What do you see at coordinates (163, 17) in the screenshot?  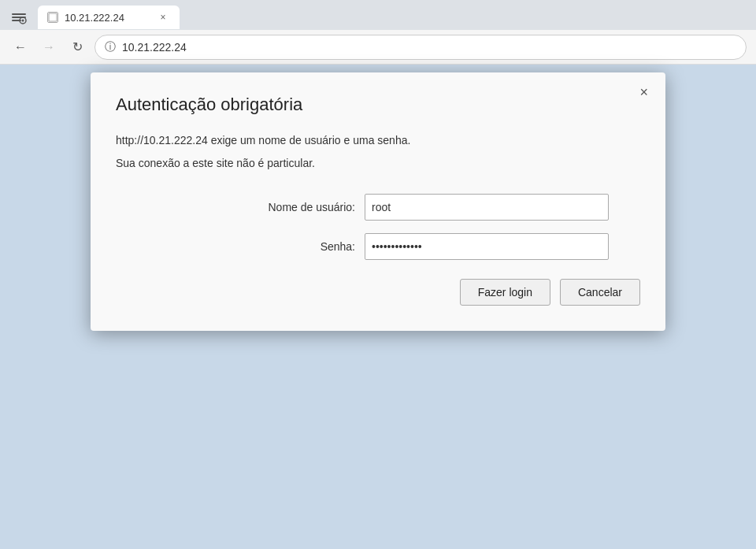 I see `tab-close-button: ×` at bounding box center [163, 17].